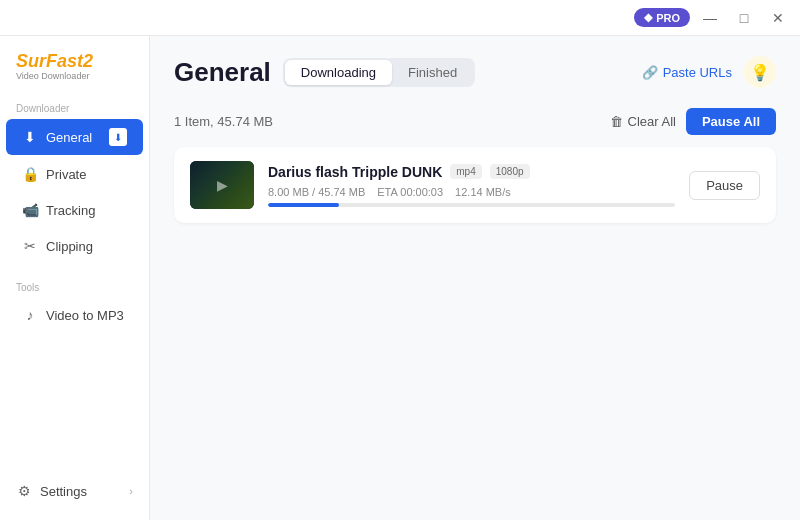  Describe the element at coordinates (222, 185) in the screenshot. I see `video-thumbnail` at that location.